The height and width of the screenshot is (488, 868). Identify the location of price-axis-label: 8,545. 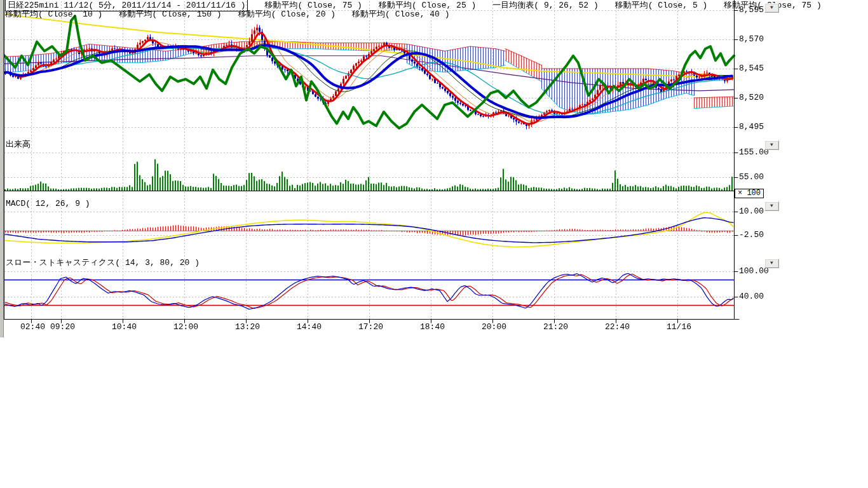
(751, 69).